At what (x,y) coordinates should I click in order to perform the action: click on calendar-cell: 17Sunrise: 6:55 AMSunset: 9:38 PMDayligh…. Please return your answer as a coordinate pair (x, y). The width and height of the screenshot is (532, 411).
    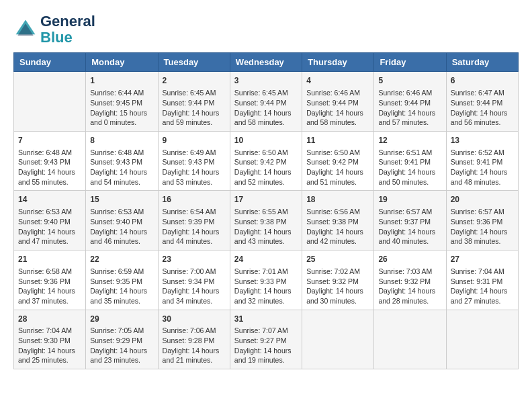
    Looking at the image, I should click on (266, 220).